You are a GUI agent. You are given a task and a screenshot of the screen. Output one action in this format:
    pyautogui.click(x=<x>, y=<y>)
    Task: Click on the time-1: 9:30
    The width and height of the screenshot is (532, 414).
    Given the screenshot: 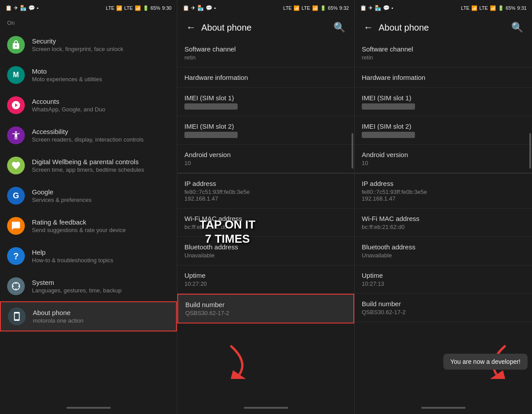 What is the action you would take?
    pyautogui.click(x=167, y=8)
    